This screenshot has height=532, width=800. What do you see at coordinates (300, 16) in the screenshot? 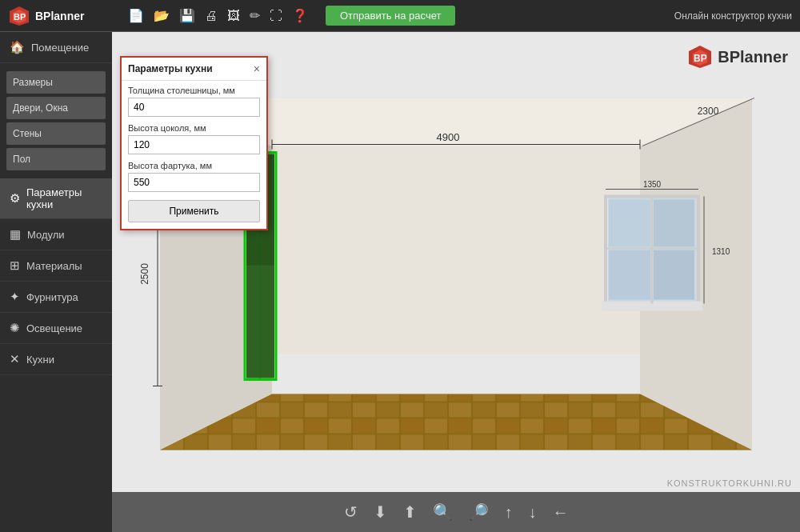
I see `help-icon: ❓` at bounding box center [300, 16].